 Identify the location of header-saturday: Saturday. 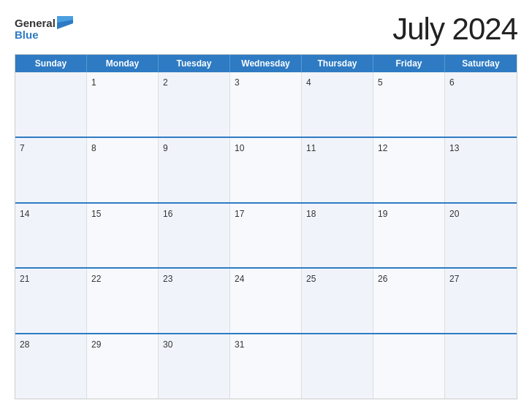
(481, 64).